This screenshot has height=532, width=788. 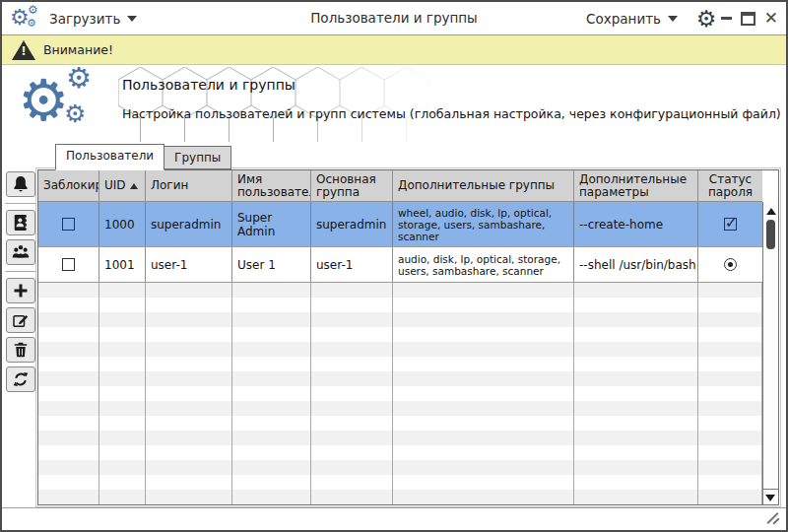 I want to click on edit-icon, so click(x=21, y=320).